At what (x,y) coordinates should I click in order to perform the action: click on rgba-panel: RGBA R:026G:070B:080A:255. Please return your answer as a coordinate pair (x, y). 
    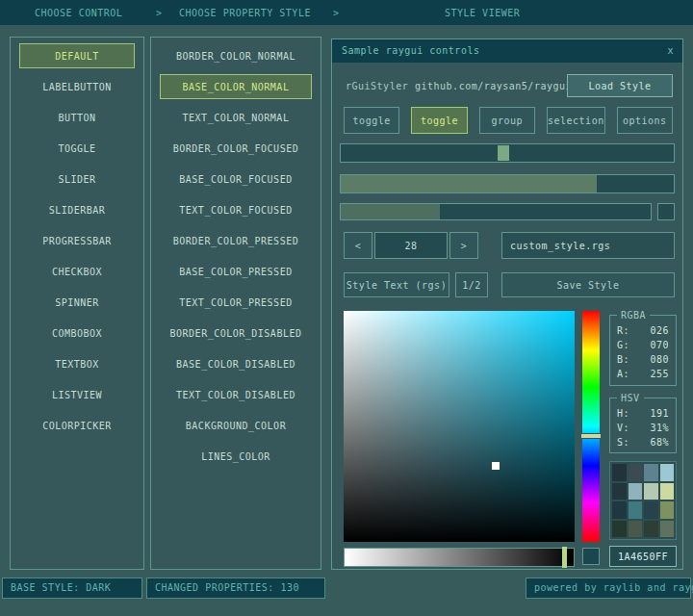
    Looking at the image, I should click on (643, 350).